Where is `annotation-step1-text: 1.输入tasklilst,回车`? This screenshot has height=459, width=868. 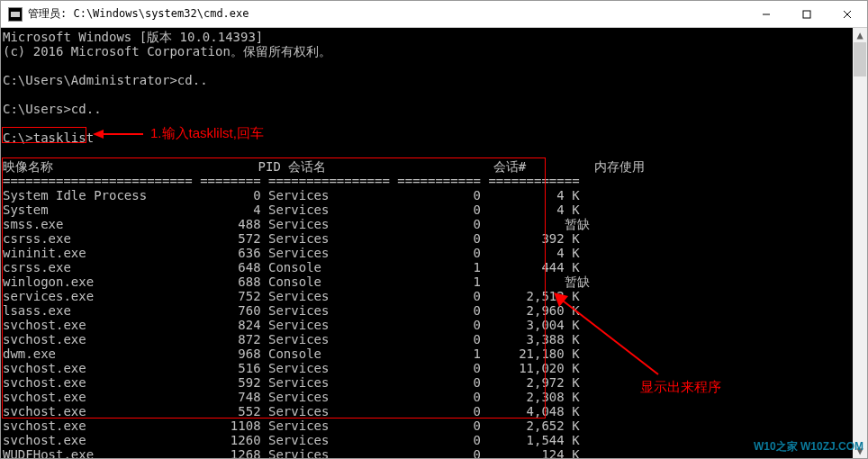 annotation-step1-text: 1.输入tasklilst,回车 is located at coordinates (207, 133).